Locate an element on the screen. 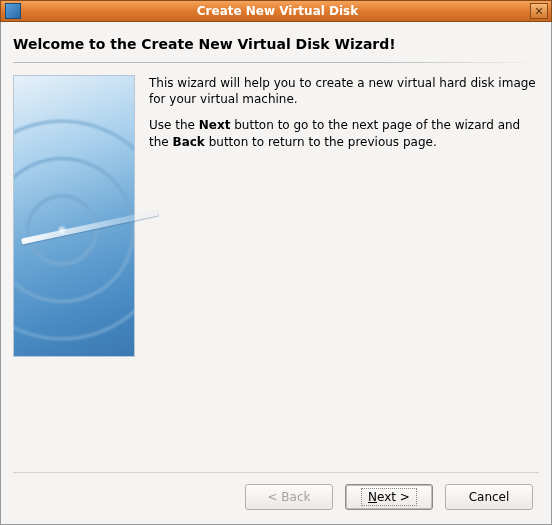  next-button: Next > is located at coordinates (389, 497).